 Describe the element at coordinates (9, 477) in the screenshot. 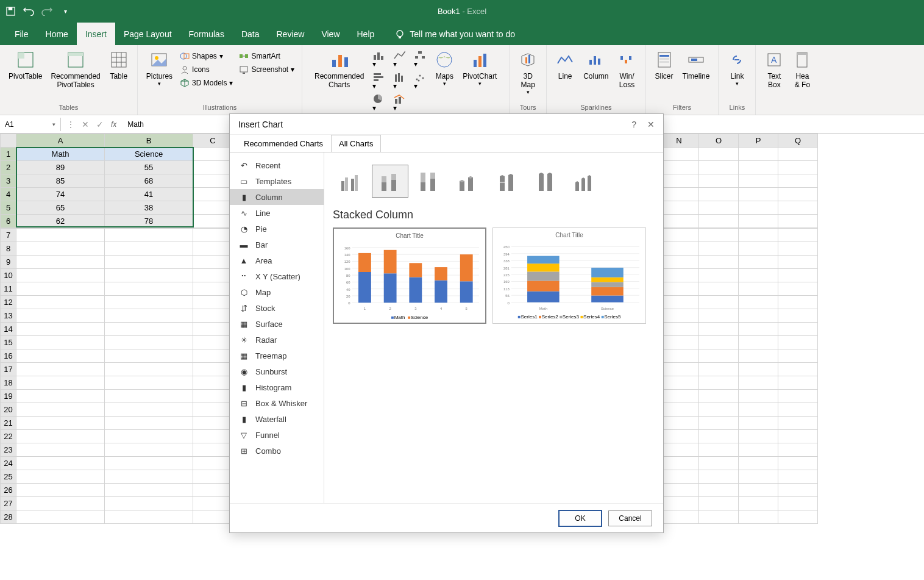

I see `row-header: 25` at that location.